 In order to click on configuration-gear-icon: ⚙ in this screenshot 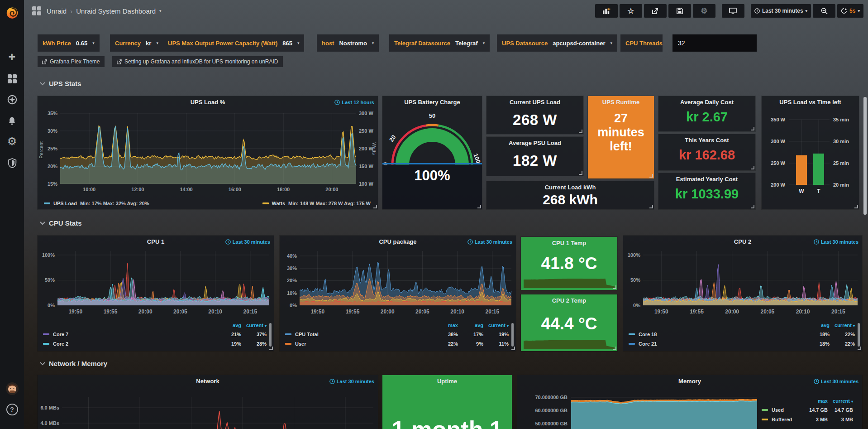, I will do `click(12, 141)`.